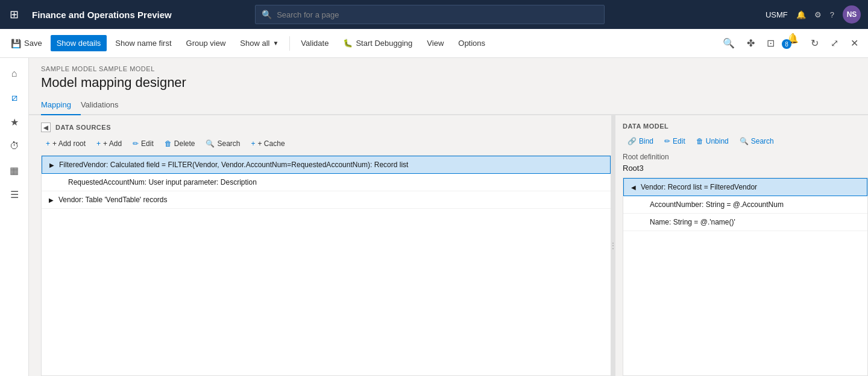 The height and width of the screenshot is (376, 868). What do you see at coordinates (448, 83) in the screenshot?
I see `page-title: Model mapping designer` at bounding box center [448, 83].